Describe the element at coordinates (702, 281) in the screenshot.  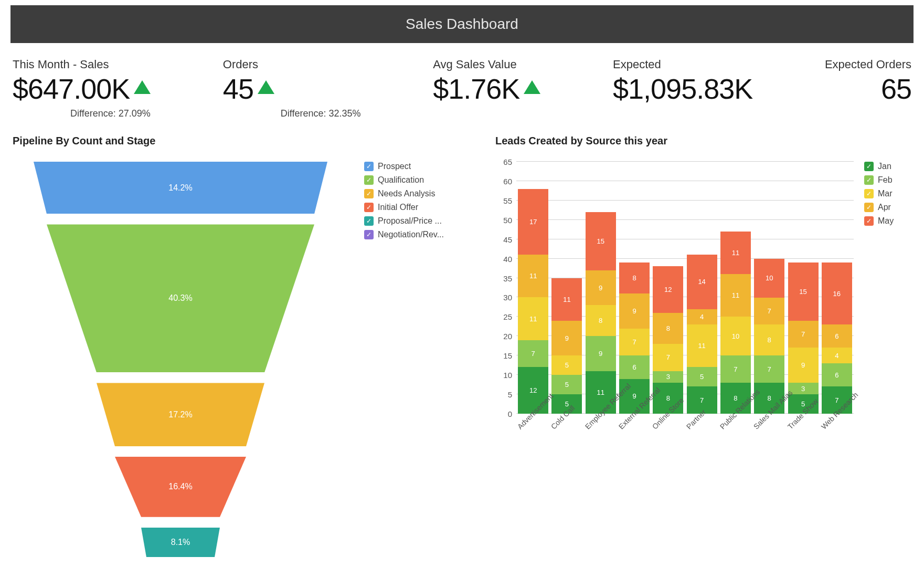
I see `bar-segment: 14` at that location.